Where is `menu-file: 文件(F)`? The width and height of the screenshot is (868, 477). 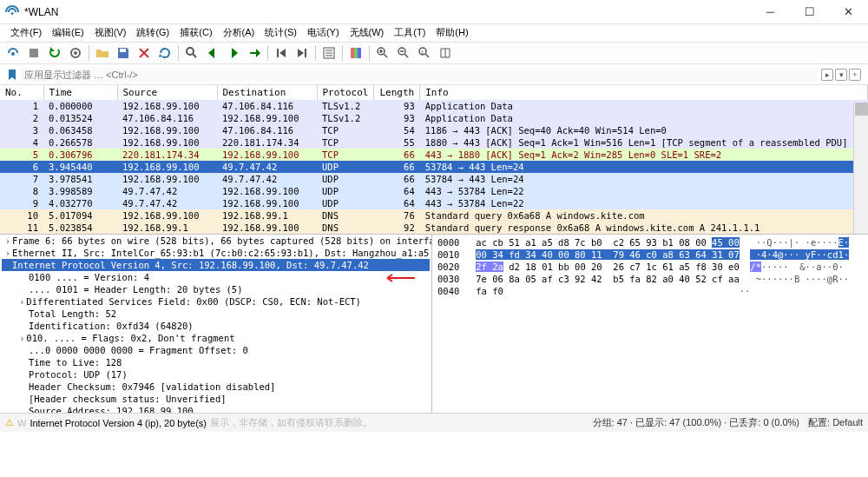
menu-file: 文件(F) is located at coordinates (26, 33).